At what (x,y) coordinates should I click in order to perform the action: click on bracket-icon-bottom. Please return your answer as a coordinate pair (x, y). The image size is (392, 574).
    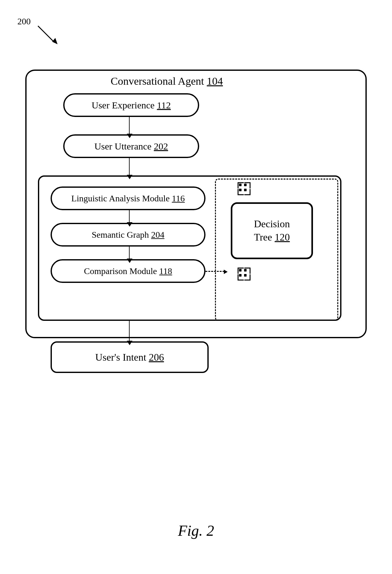
    Looking at the image, I should click on (244, 275).